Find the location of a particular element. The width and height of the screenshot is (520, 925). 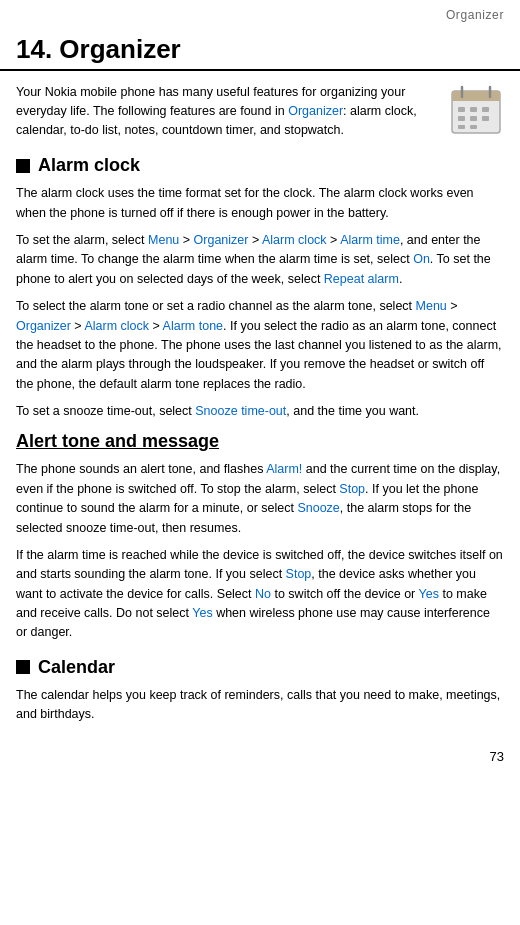

no-link: No is located at coordinates (263, 594).